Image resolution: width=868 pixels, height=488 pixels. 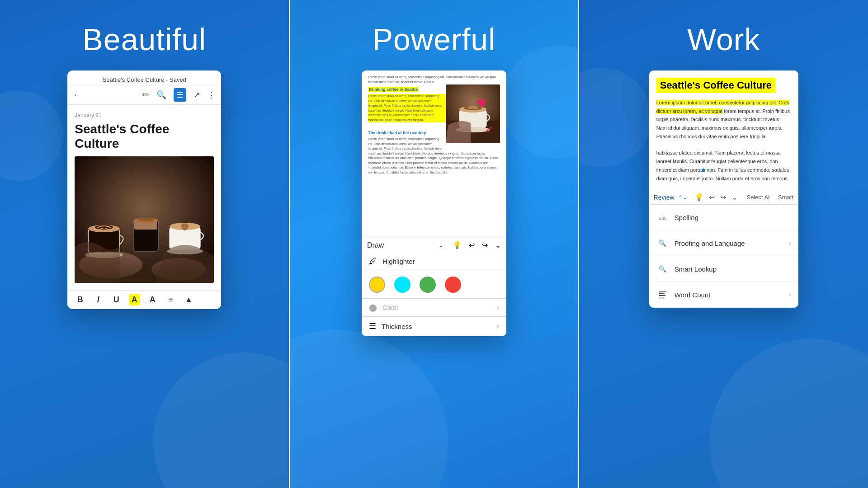 I want to click on underline-button: U, so click(x=116, y=300).